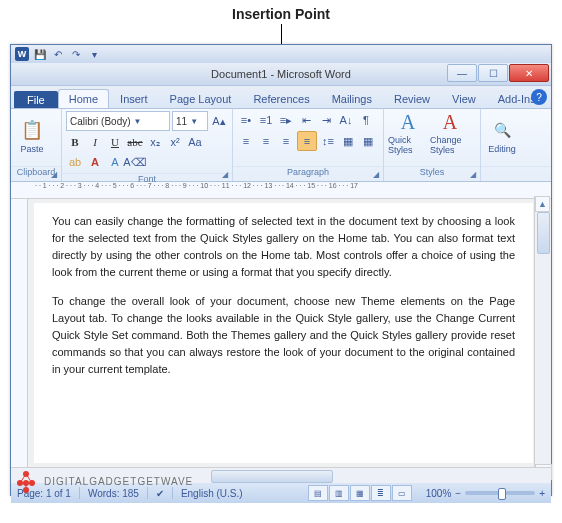  Describe the element at coordinates (281, 146) in the screenshot. I see `ribbon: 📋 Paste Clipboard ◢ Calibri (Body)▼ 11▼ …` at that location.